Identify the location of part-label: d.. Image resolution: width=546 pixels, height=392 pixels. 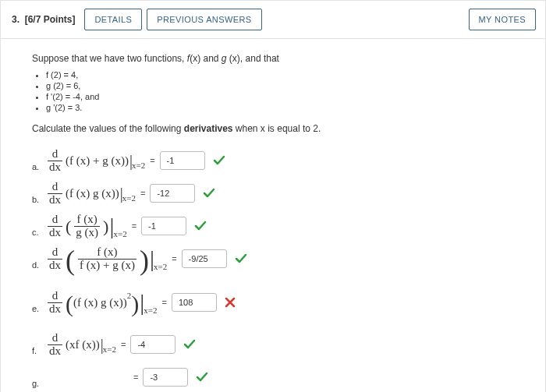
(38, 267).